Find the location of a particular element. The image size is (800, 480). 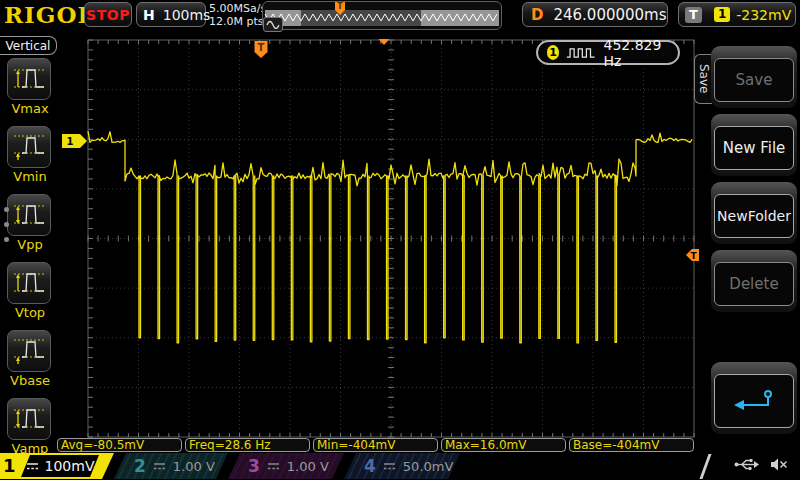

sidebar-item-label: Vbase is located at coordinates (30, 380).